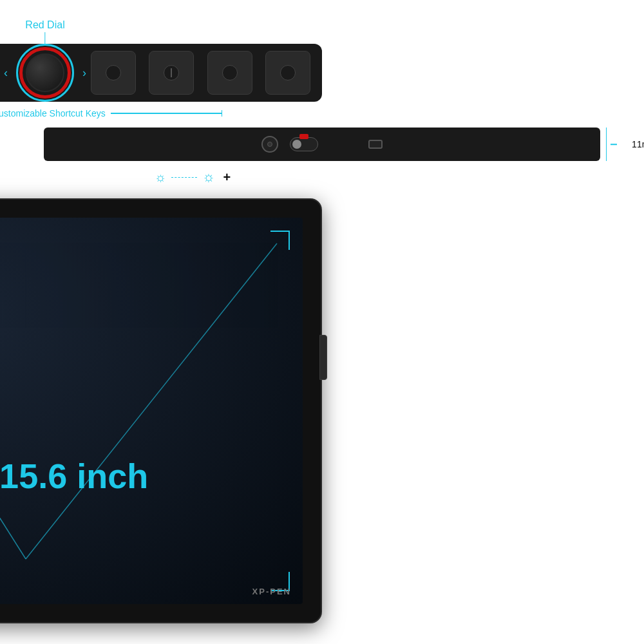  I want to click on button-bar: ‹ ›, so click(161, 73).